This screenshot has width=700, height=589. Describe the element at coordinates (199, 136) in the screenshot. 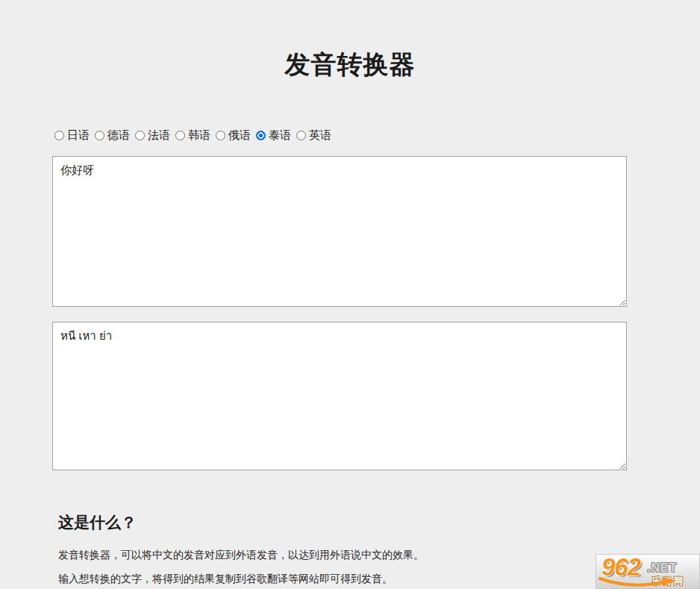

I see `language-option-label: 韩语` at that location.